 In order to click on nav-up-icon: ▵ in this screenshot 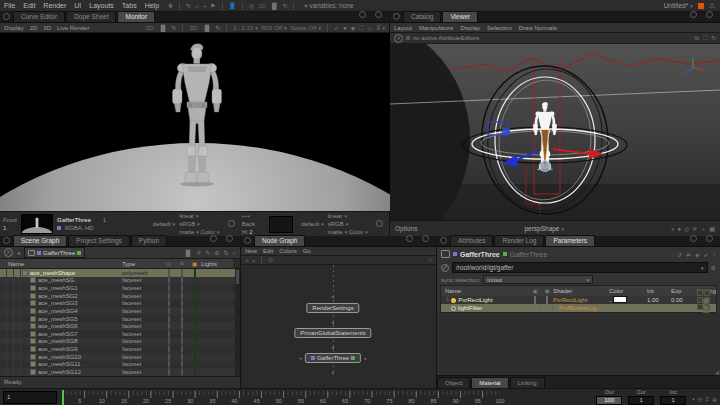, I will do `click(254, 260)`.